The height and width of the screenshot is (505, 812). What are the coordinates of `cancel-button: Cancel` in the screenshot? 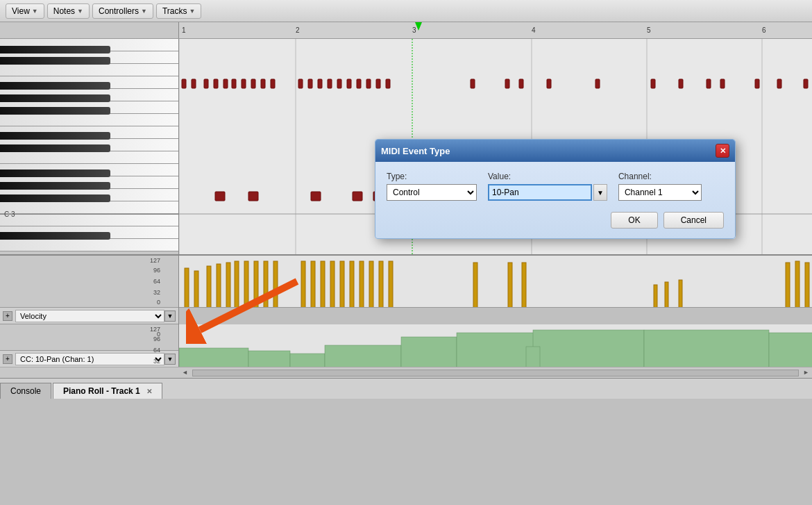 It's located at (694, 220).